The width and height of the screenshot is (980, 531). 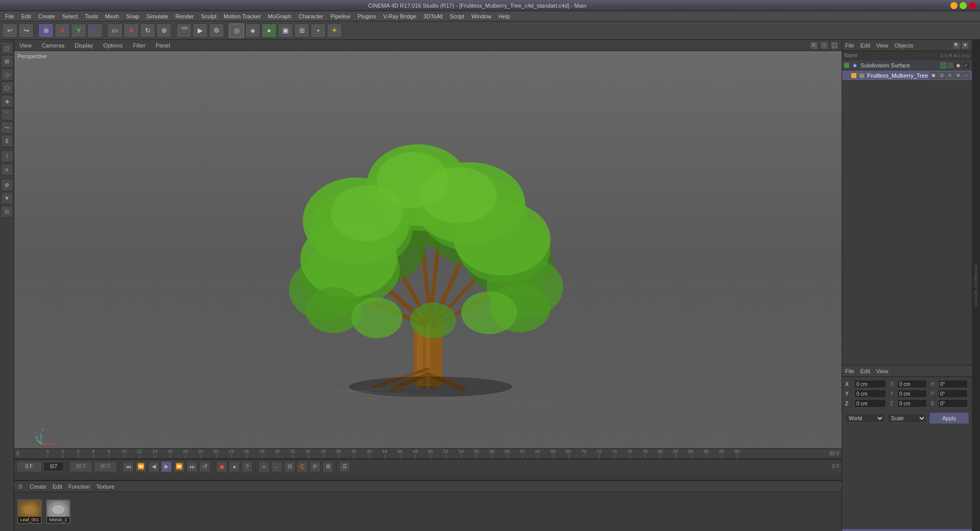 What do you see at coordinates (399, 16) in the screenshot?
I see `menu-item-v-ray-bridge: V-Ray Bridge` at bounding box center [399, 16].